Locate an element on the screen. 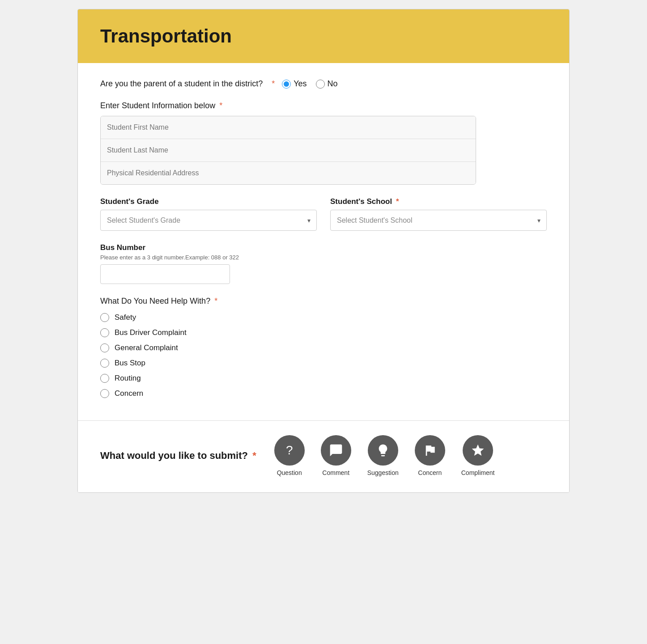  school-select-wrapper: Select Student's School ▾ is located at coordinates (438, 220).